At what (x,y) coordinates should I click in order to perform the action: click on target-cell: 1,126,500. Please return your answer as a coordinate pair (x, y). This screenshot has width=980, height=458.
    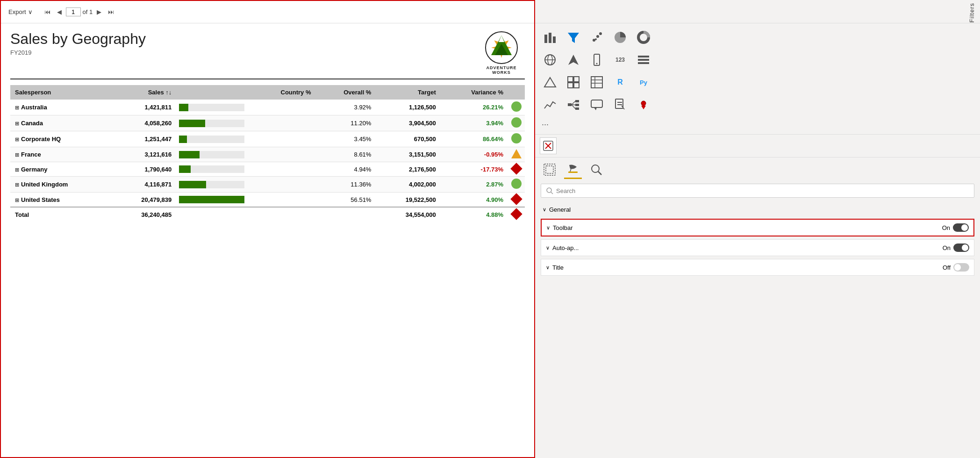
    Looking at the image, I should click on (408, 107).